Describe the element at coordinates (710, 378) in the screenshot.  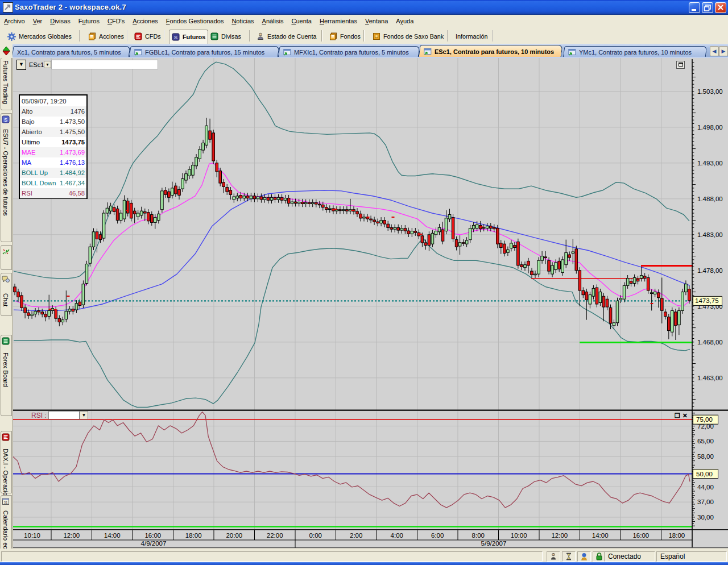
I see `svg-text: 1.463,00` at that location.